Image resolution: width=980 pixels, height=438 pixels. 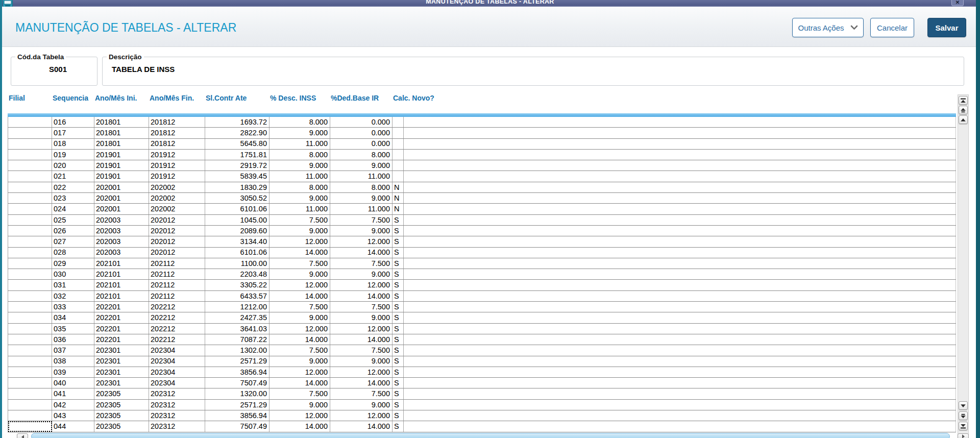 I want to click on close-button: ✕, so click(x=958, y=3).